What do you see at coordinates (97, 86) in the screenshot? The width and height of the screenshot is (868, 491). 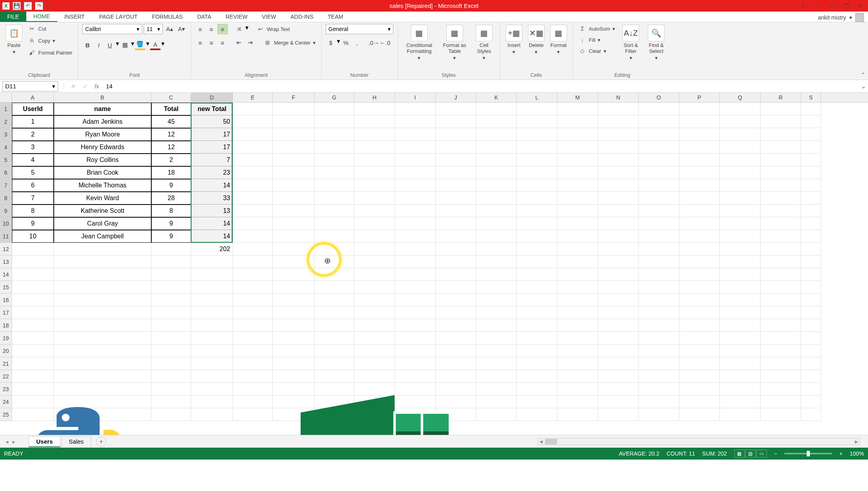 I see `insert-function-button: fx` at bounding box center [97, 86].